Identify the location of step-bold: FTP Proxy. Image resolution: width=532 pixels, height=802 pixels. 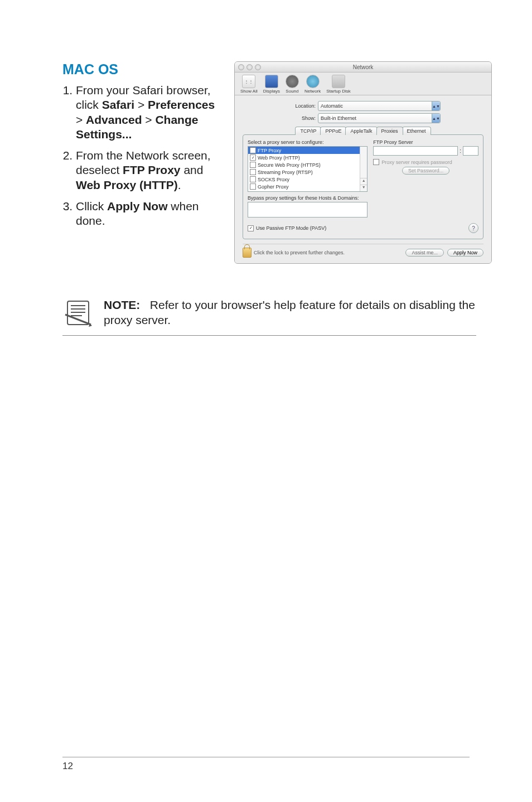
(152, 170).